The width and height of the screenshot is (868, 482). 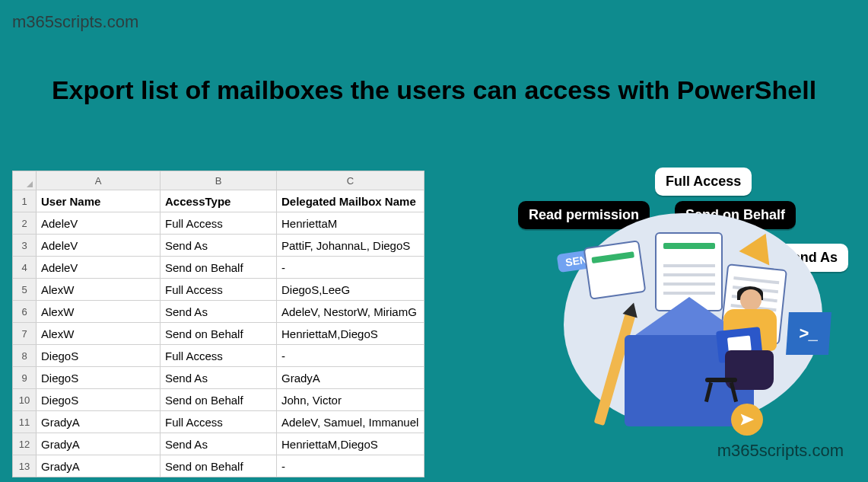 What do you see at coordinates (75, 22) in the screenshot?
I see `watermark-top: m365scripts.com` at bounding box center [75, 22].